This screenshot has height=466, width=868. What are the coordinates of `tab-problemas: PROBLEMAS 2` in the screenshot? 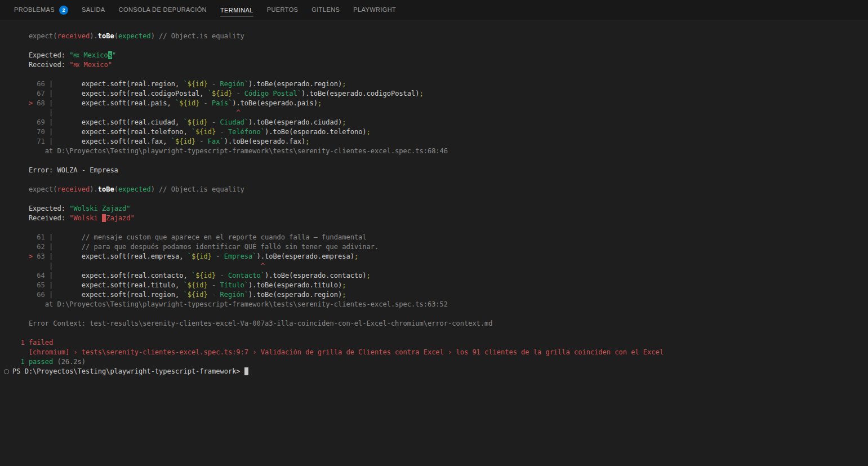 It's located at (41, 10).